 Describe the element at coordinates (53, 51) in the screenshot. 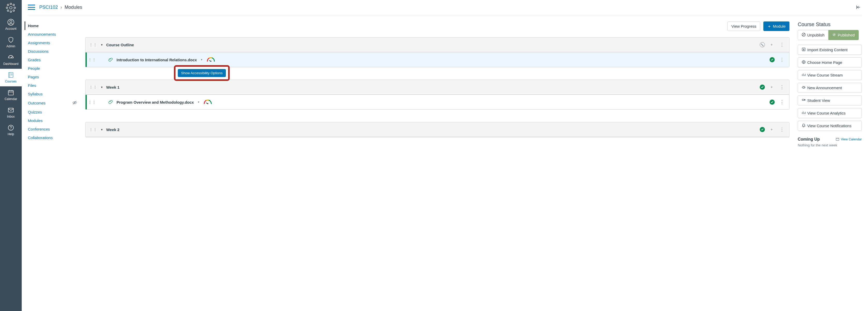

I see `course-nav-item: Discussions` at that location.